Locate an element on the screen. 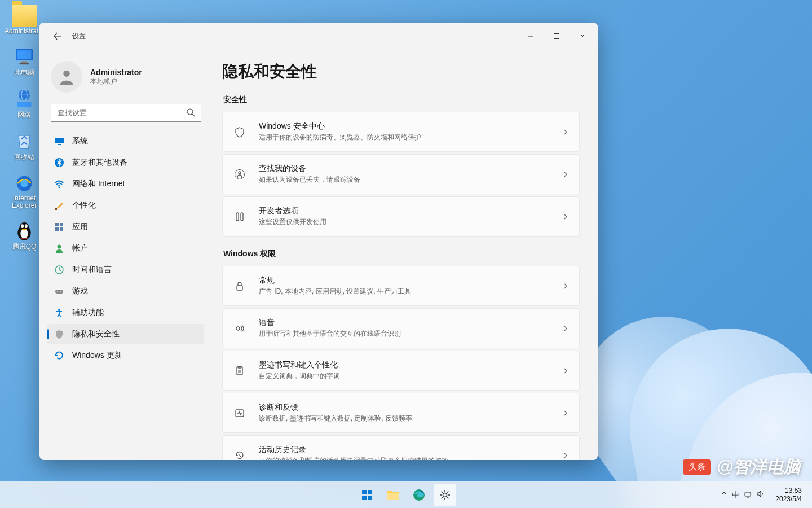 This screenshot has width=812, height=508. nav-network: 网络和 Internet is located at coordinates (126, 184).